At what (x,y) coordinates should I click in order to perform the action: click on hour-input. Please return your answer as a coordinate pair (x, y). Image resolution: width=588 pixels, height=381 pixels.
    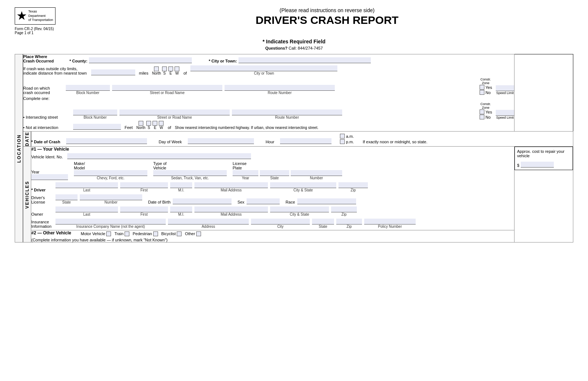
    Looking at the image, I should click on (306, 141).